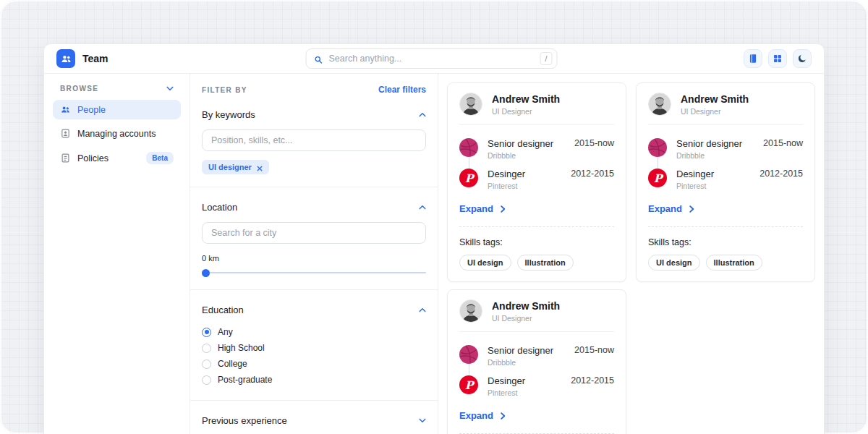 The height and width of the screenshot is (434, 868). Describe the element at coordinates (422, 421) in the screenshot. I see `chevron-down-icon` at that location.